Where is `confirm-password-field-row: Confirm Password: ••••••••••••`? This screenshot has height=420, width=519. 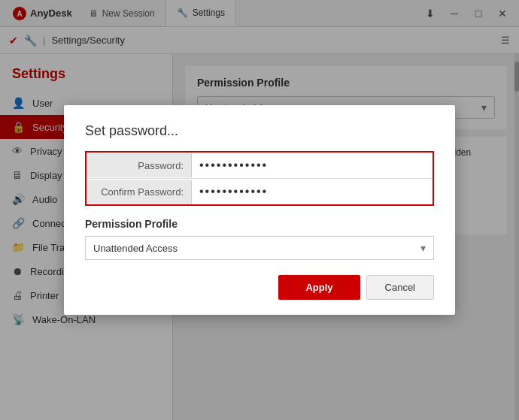 confirm-password-field-row: Confirm Password: •••••••••••• is located at coordinates (260, 192).